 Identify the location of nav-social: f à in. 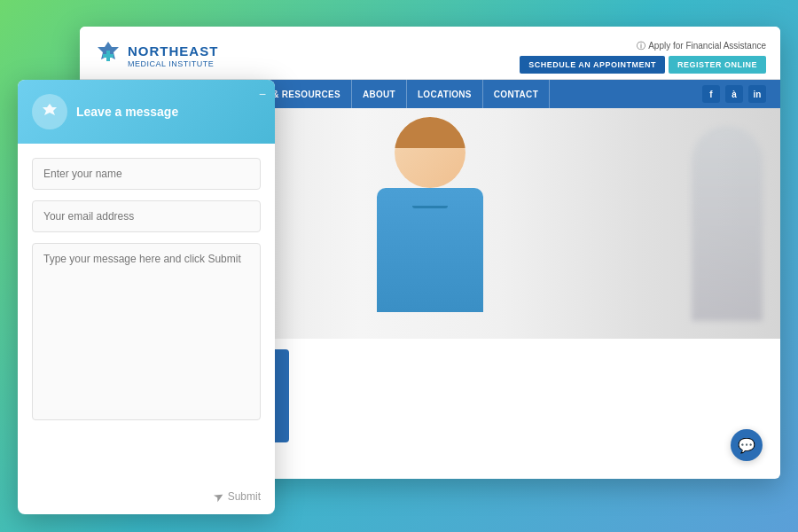
(734, 94).